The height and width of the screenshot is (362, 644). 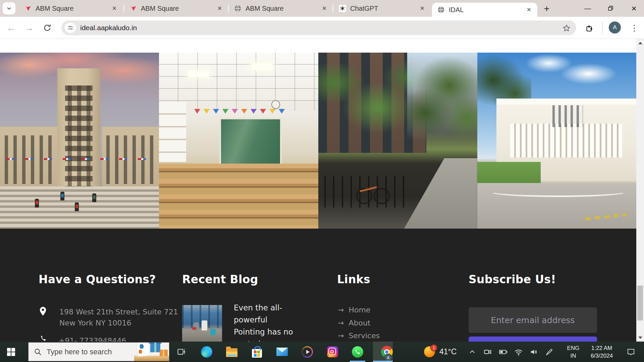 I want to click on tab-idal-active: IDAL ×, so click(x=485, y=10).